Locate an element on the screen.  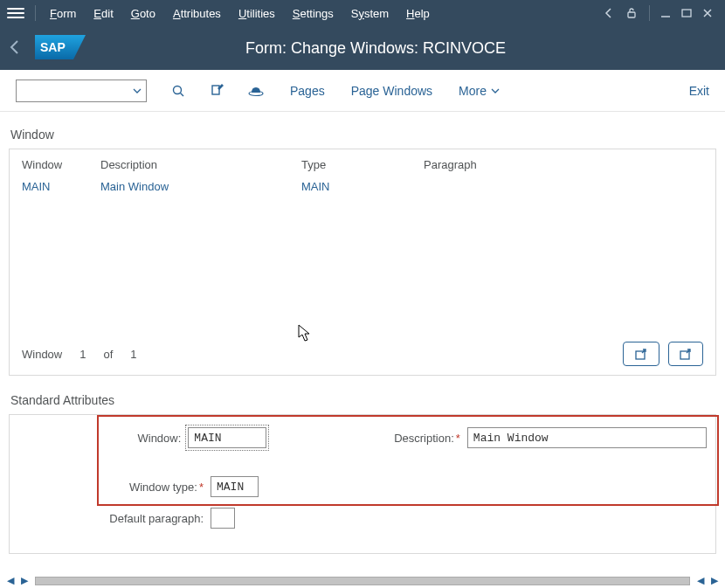
window-type-row: Window type:* is located at coordinates (362, 487).